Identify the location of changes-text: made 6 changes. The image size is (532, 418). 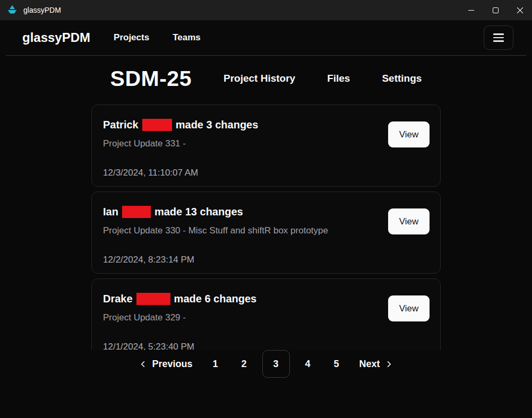
(216, 299).